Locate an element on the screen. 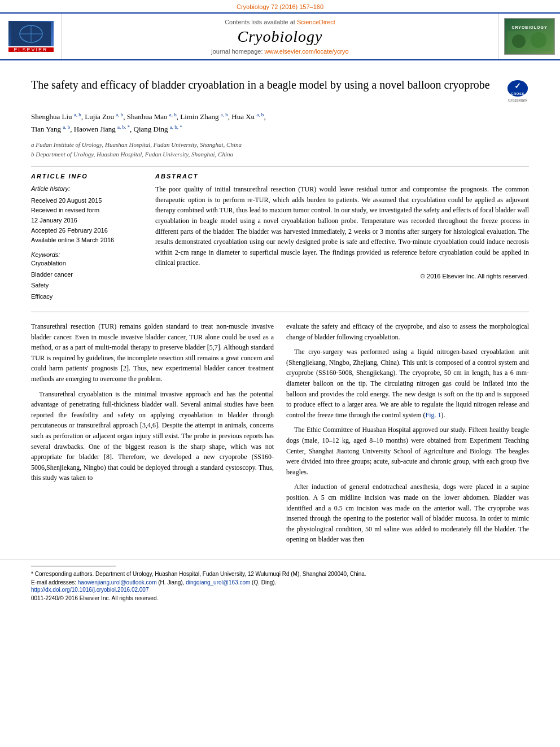 This screenshot has height=747, width=560. body-para-4: The cryo-surgery was performed using a l… is located at coordinates (408, 383).